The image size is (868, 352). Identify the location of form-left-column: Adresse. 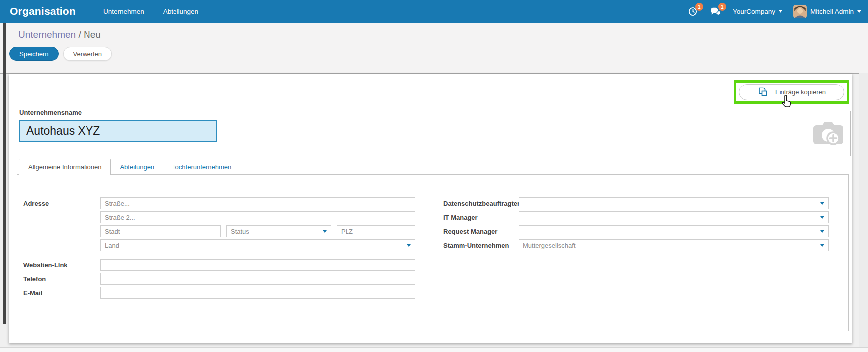
(219, 249).